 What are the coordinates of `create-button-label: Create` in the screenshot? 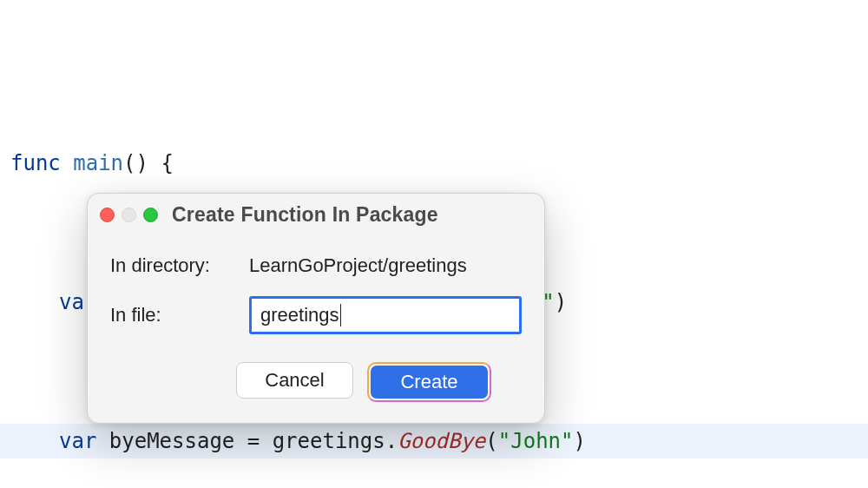 It's located at (429, 382).